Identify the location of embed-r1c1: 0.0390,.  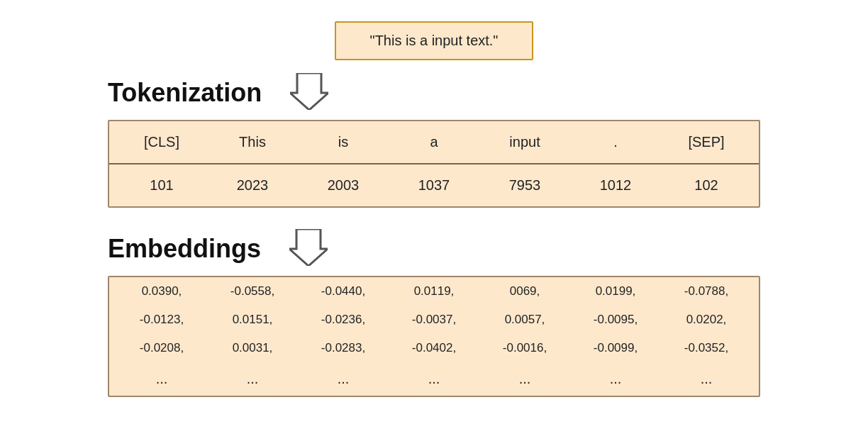
(162, 291).